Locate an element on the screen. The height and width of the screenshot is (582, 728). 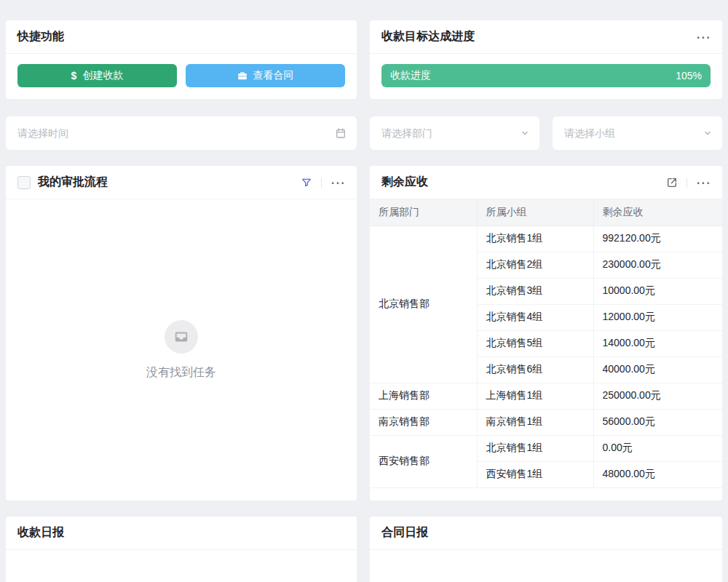
external-link-icon is located at coordinates (672, 183).